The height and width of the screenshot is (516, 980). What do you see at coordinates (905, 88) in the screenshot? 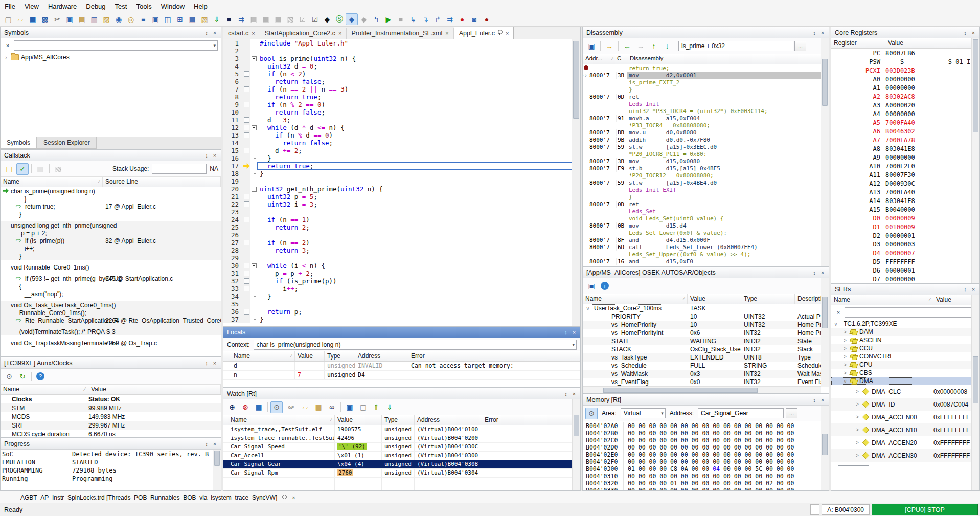
I see `register-row: A1 00000000` at bounding box center [905, 88].